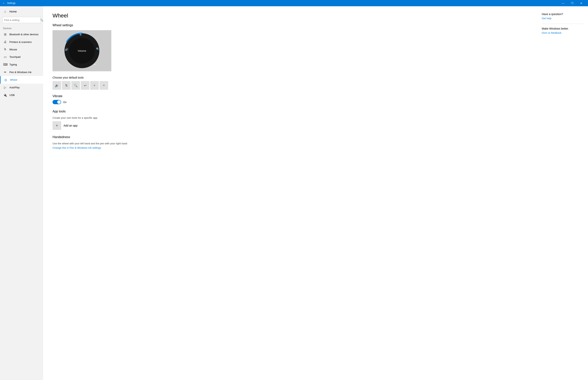 The image size is (588, 380). I want to click on wheel-undo-icon: ↩, so click(95, 64).